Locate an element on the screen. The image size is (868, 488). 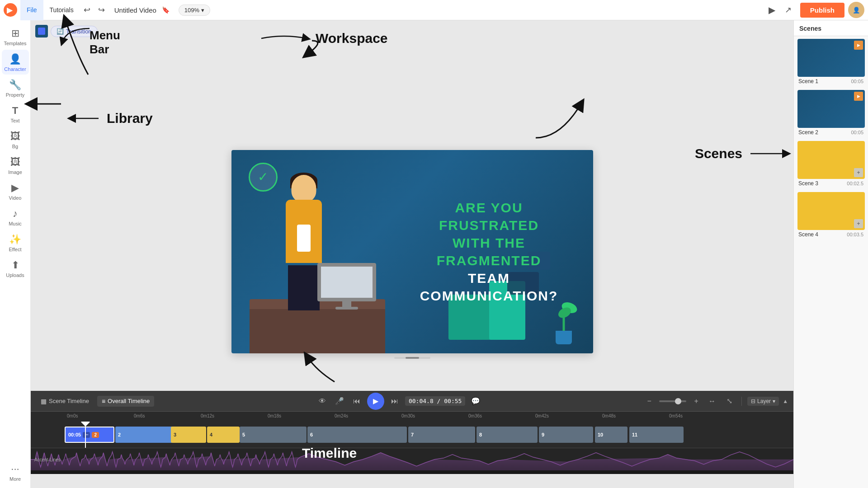
sidebar-item-character: 👤 Character is located at coordinates (15, 62).